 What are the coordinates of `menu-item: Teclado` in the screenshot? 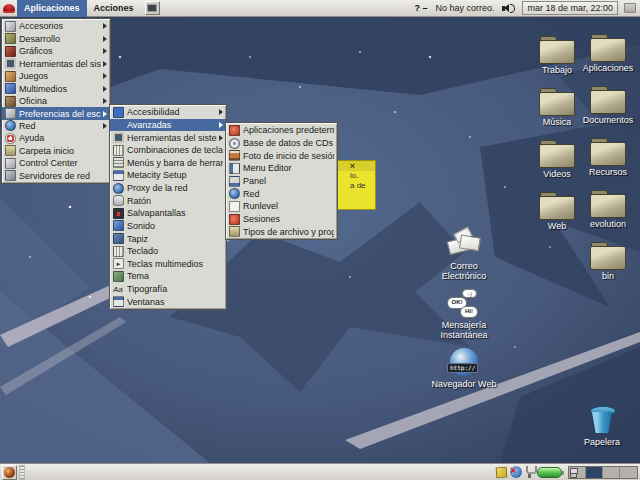 It's located at (168, 252).